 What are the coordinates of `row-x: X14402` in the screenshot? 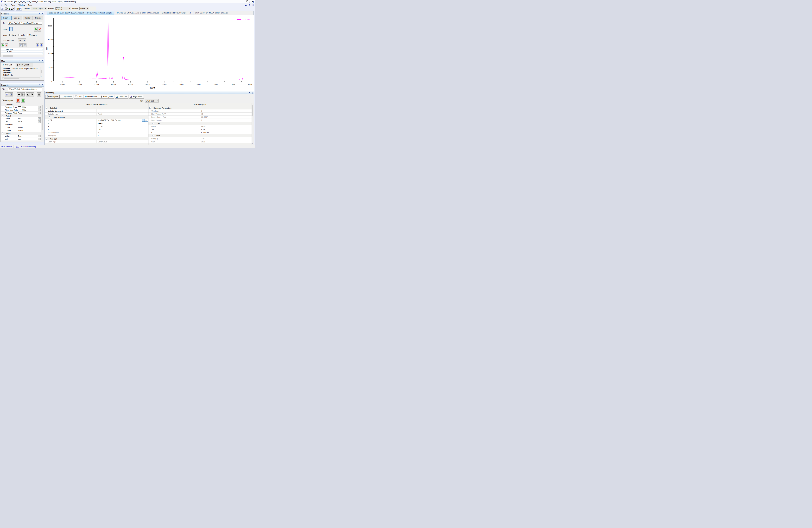 It's located at (97, 124).